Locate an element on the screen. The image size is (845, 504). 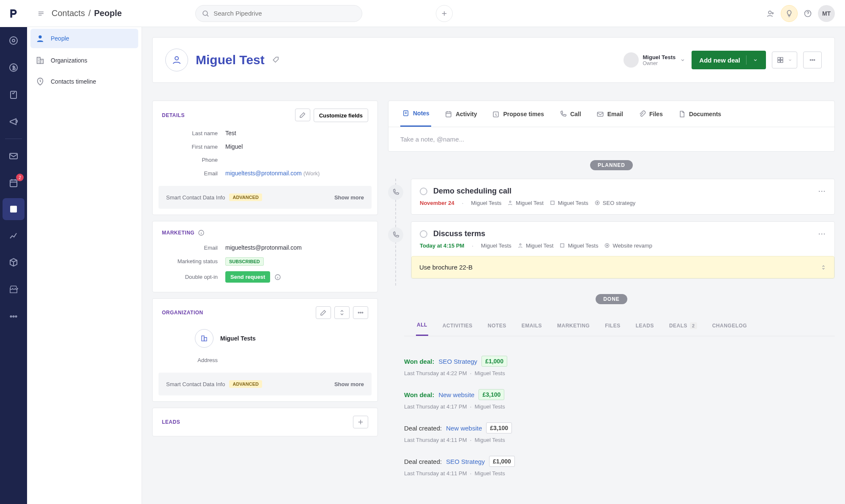
filter-all: ALL is located at coordinates (422, 325).